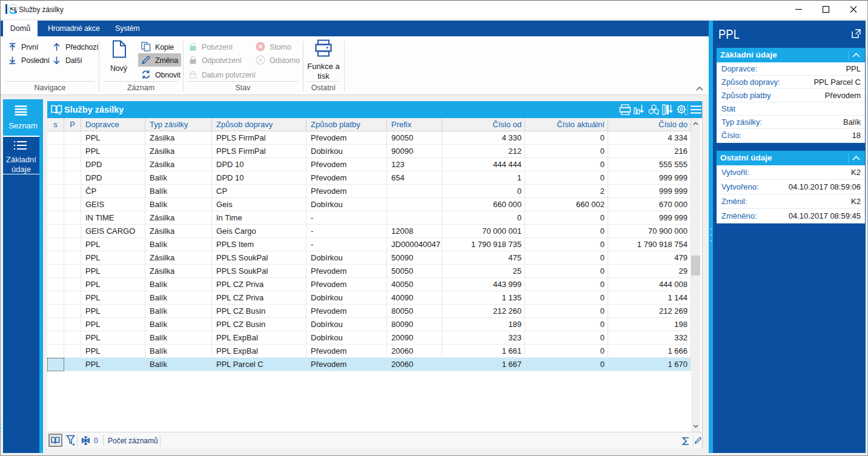 This screenshot has width=868, height=456. Describe the element at coordinates (13, 8) in the screenshot. I see `svg-text: K2` at that location.